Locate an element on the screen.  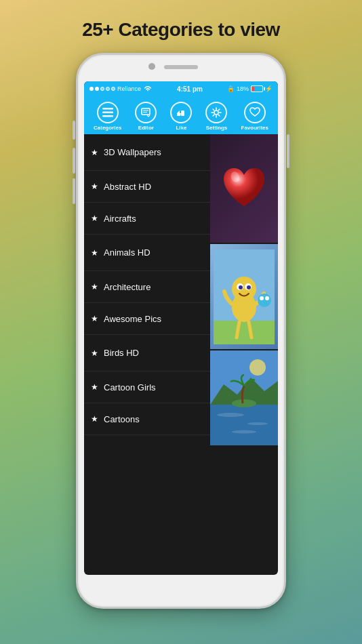
dot3 is located at coordinates (102, 89).